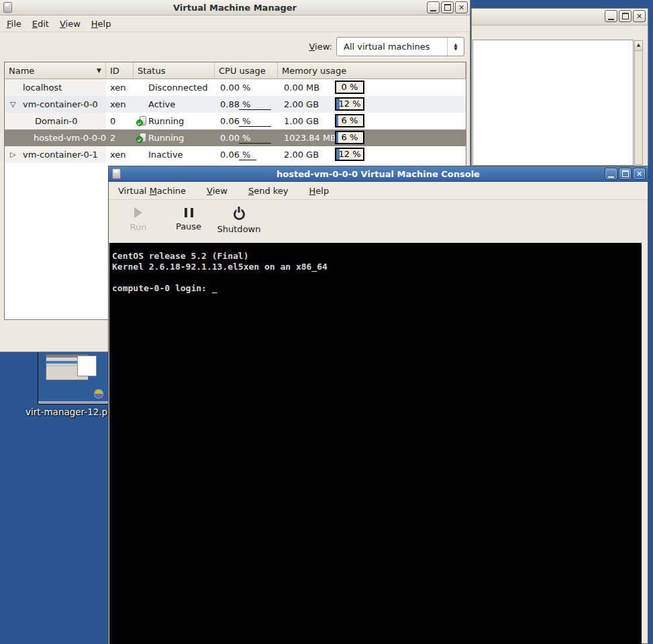  What do you see at coordinates (372, 71) in the screenshot?
I see `column-header-memory: Memory usage` at bounding box center [372, 71].